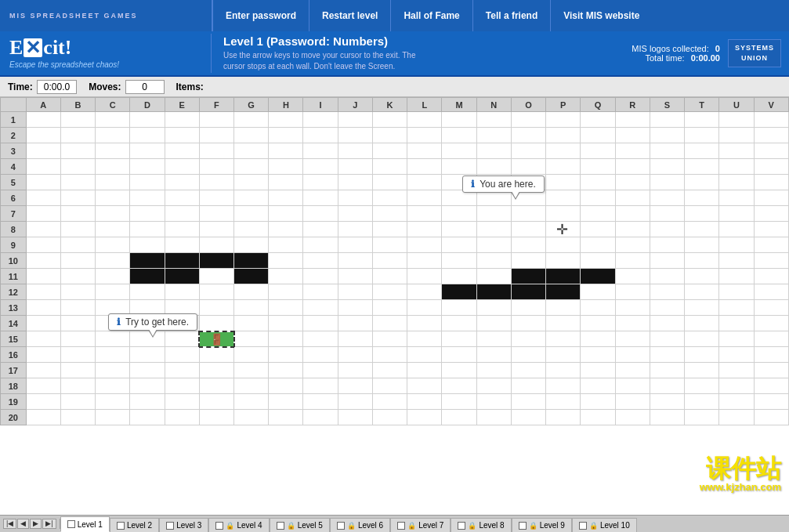 This screenshot has height=532, width=789. I want to click on cell-12-P, so click(563, 292).